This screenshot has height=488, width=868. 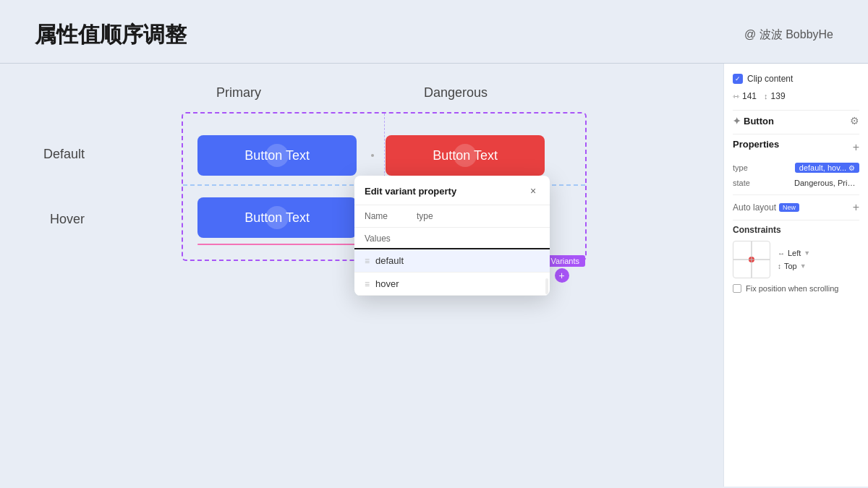 I want to click on value-default-text: default, so click(x=389, y=260).